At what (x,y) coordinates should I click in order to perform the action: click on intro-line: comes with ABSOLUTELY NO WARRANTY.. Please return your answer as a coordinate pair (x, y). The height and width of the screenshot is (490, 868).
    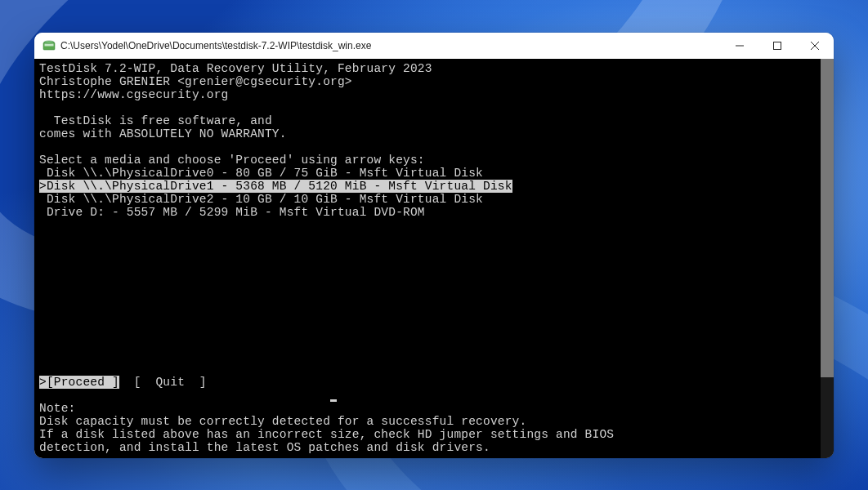
    Looking at the image, I should click on (434, 134).